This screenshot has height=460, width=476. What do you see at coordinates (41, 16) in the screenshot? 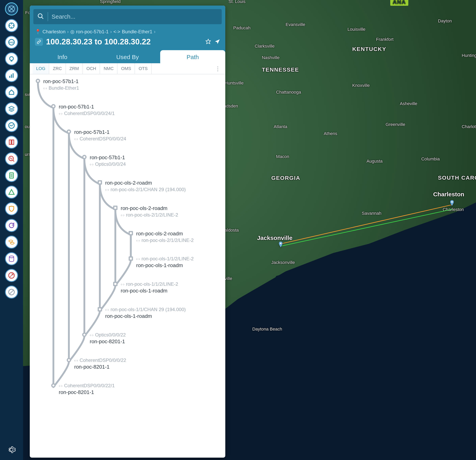
I see `search-icon` at bounding box center [41, 16].